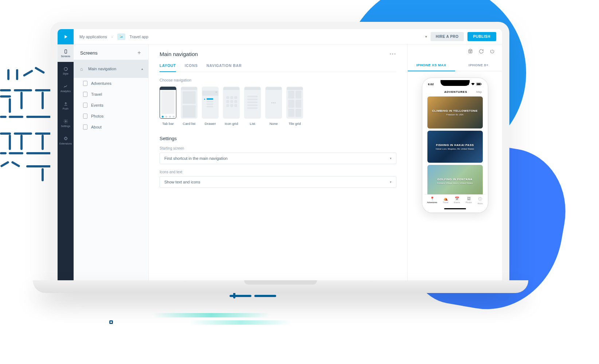  What do you see at coordinates (142, 69) in the screenshot?
I see `chevron-up-icon: ▴` at bounding box center [142, 69].